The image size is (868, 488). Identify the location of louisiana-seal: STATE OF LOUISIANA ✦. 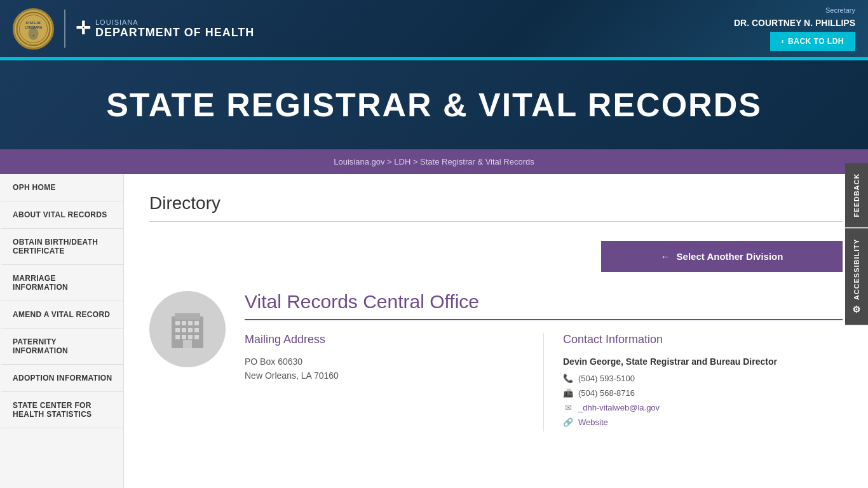
(33, 29).